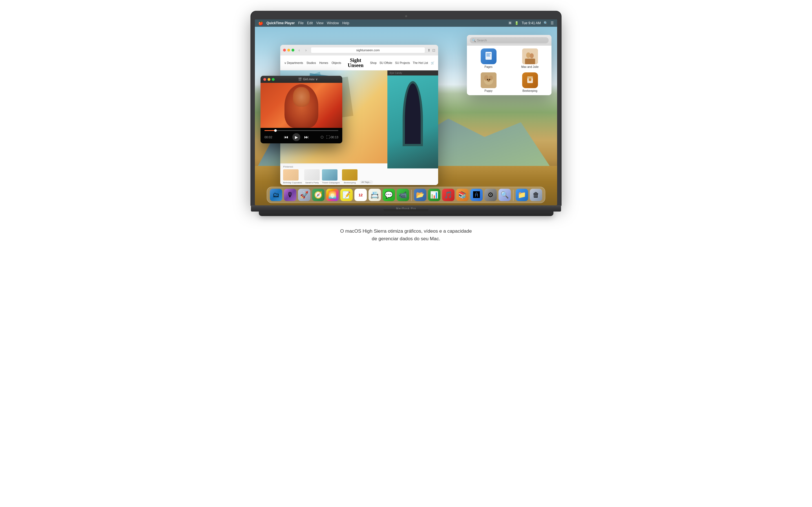 This screenshot has width=812, height=507. Describe the element at coordinates (413, 122) in the screenshot. I see `arch-photo` at that location.